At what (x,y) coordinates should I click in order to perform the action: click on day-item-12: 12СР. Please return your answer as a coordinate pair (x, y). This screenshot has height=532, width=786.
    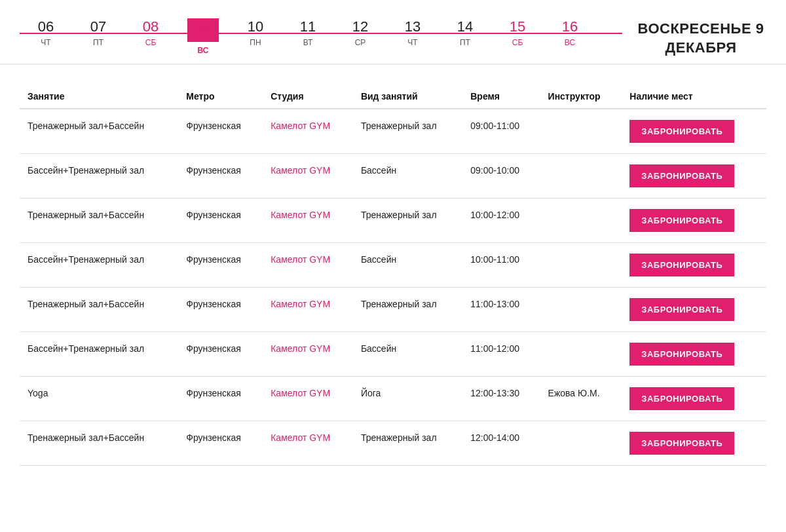
    Looking at the image, I should click on (360, 30).